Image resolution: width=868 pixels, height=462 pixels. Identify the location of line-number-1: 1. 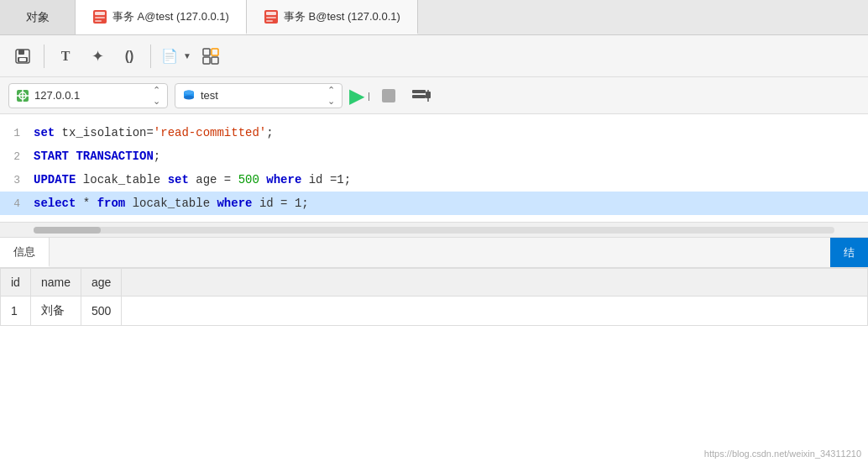
(17, 134).